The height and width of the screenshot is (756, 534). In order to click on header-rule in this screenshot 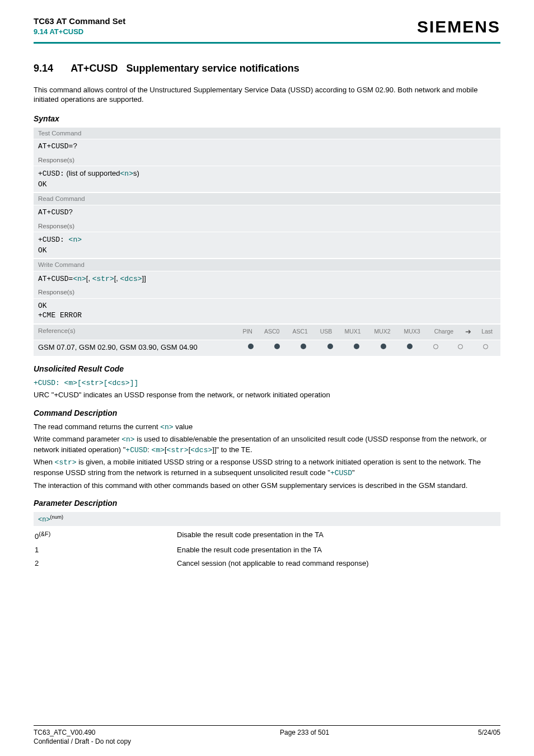, I will do `click(267, 43)`.